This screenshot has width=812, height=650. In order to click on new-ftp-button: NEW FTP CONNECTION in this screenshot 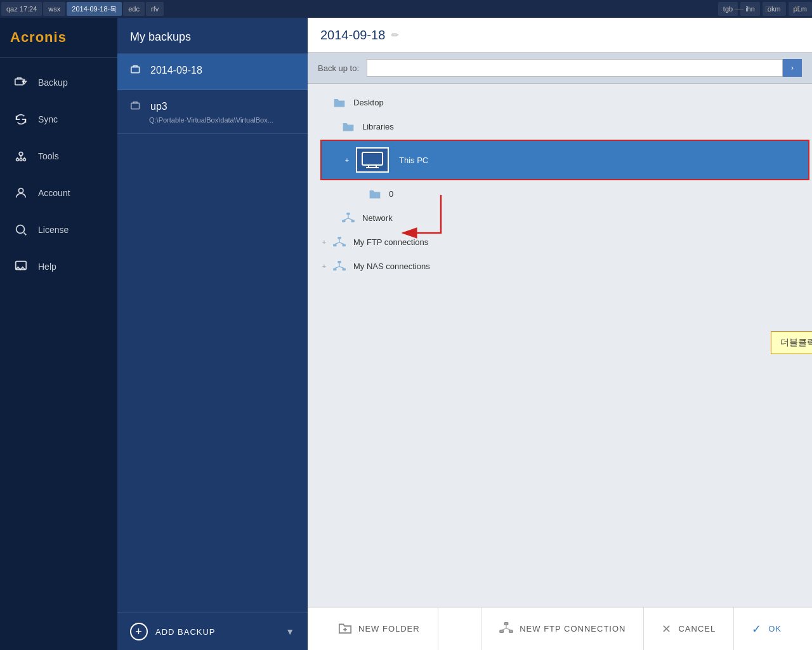, I will do `click(562, 628)`.